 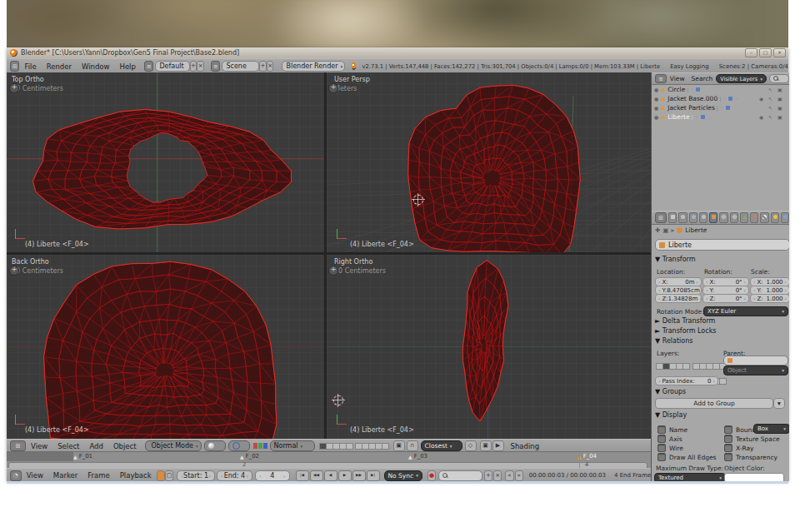 What do you see at coordinates (754, 477) in the screenshot?
I see `object-color-swatch` at bounding box center [754, 477].